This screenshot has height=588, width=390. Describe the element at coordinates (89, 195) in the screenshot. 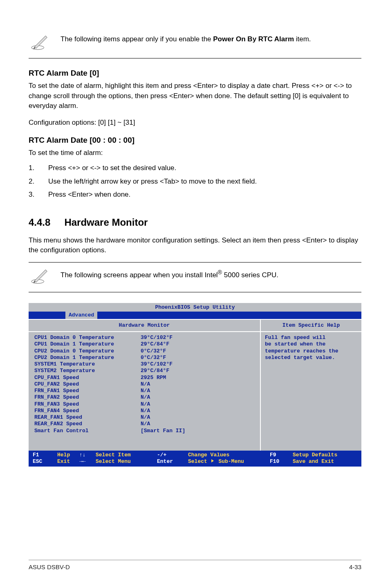

I see `step-text: Press <Enter> when done.` at that location.